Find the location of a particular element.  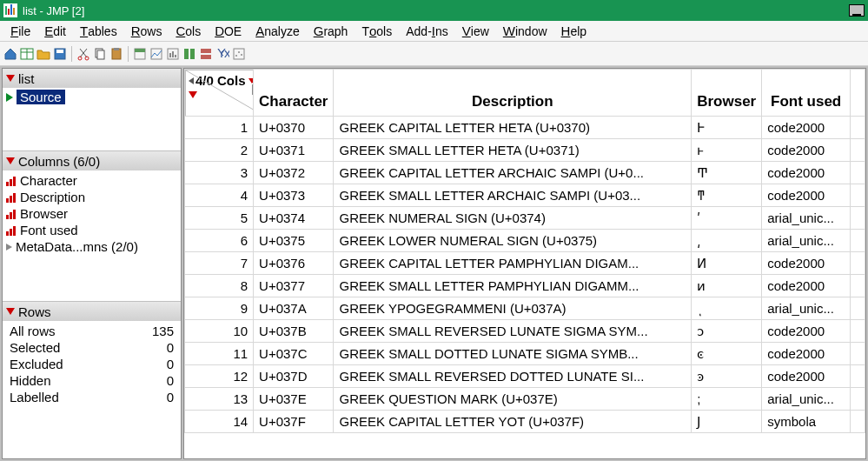

row-stat: Hidden0 is located at coordinates (92, 381).